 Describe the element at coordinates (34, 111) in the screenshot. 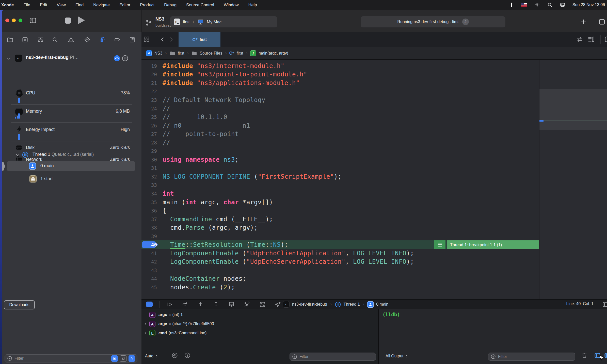

I see `gauge-label: Memory` at that location.